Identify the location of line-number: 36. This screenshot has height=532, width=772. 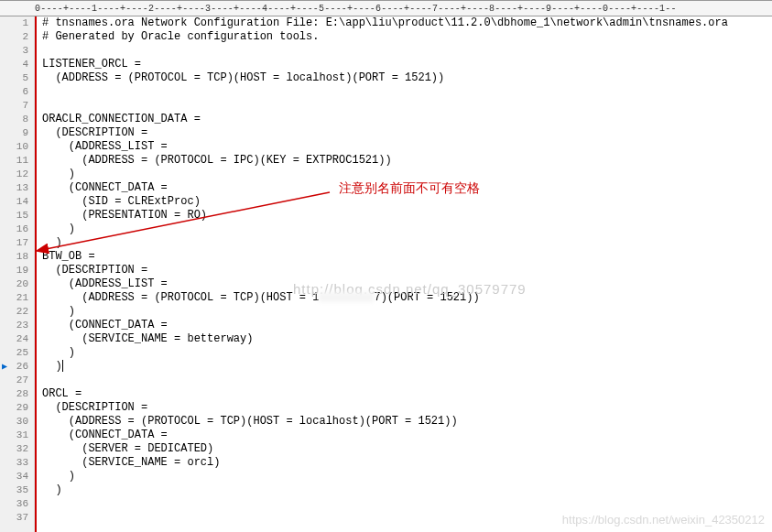
(15, 504).